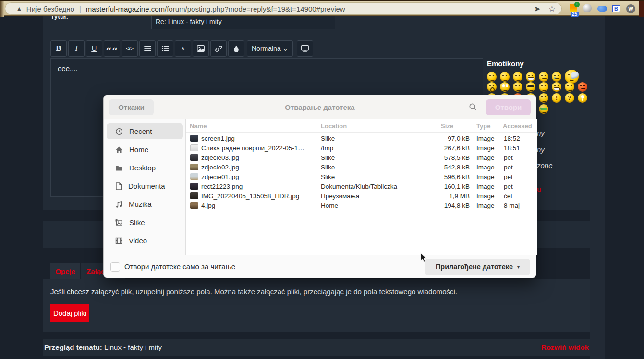 The image size is (644, 359). What do you see at coordinates (583, 87) in the screenshot?
I see `angry-emoticon` at bounding box center [583, 87].